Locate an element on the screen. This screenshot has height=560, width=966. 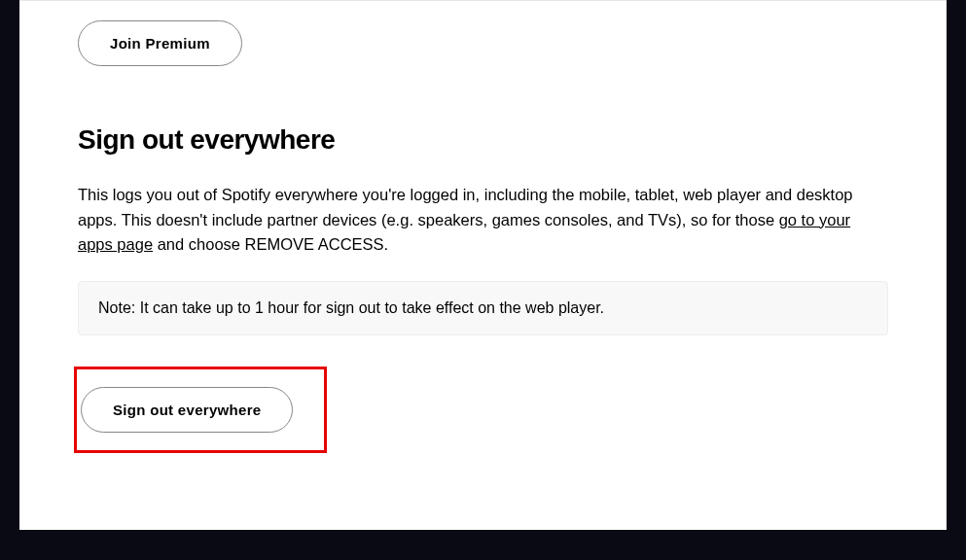
sign-out-description: This logs you out of Spotify everywhere … is located at coordinates (483, 220).